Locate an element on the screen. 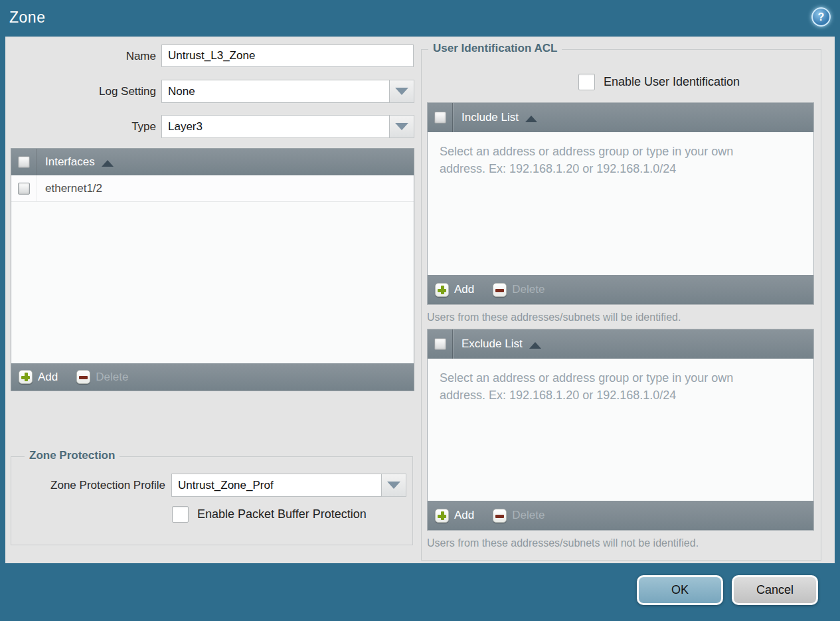 The height and width of the screenshot is (621, 840). include-select-all-cell is located at coordinates (440, 118).